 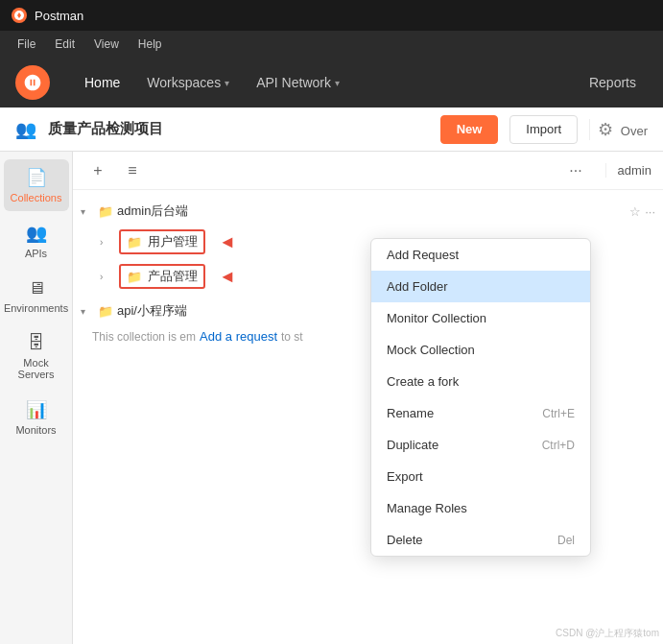 What do you see at coordinates (59, 15) in the screenshot?
I see `app-title: Postman` at bounding box center [59, 15].